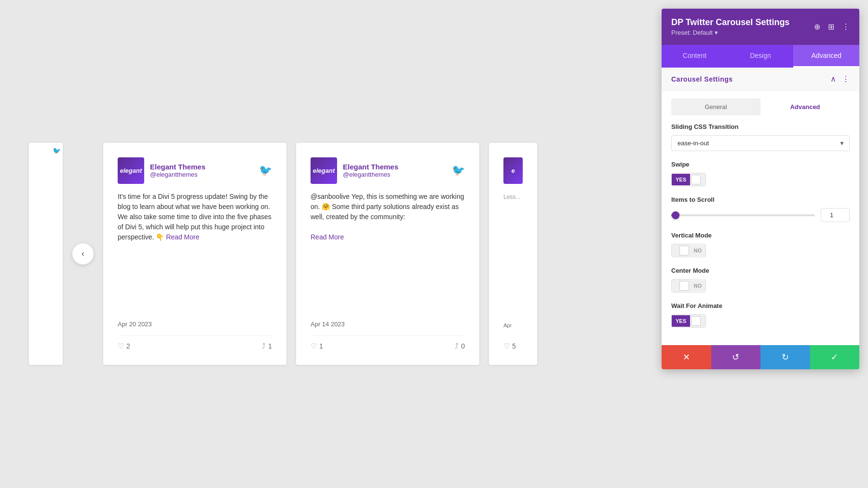 The width and height of the screenshot is (868, 488). What do you see at coordinates (689, 286) in the screenshot?
I see `center-mode-toggle: NO` at bounding box center [689, 286].